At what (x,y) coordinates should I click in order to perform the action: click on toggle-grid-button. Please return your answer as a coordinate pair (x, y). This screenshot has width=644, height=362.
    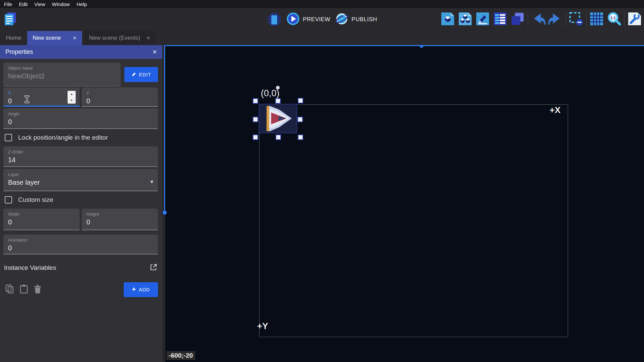
    Looking at the image, I should click on (597, 20).